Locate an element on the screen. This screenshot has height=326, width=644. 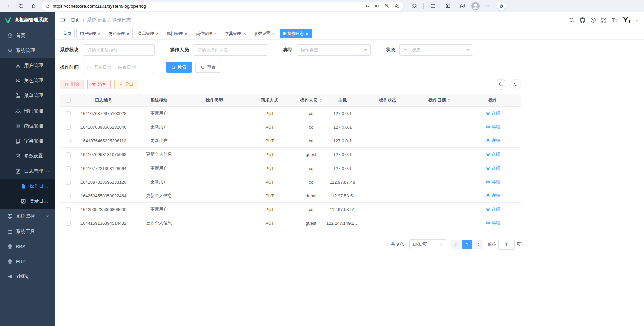
user-logo: Y is located at coordinates (627, 20).